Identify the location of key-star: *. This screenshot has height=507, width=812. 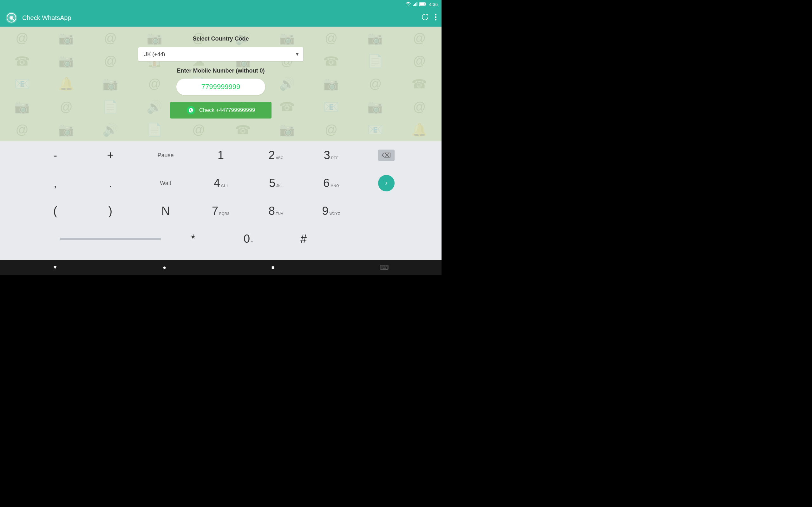
(193, 239).